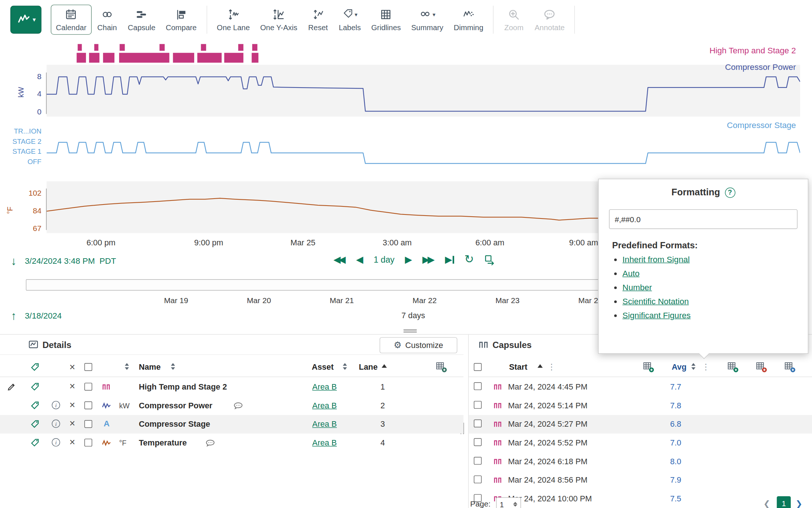 The image size is (812, 508). Describe the element at coordinates (657, 315) in the screenshot. I see `format-option-link: Significant Figures` at that location.